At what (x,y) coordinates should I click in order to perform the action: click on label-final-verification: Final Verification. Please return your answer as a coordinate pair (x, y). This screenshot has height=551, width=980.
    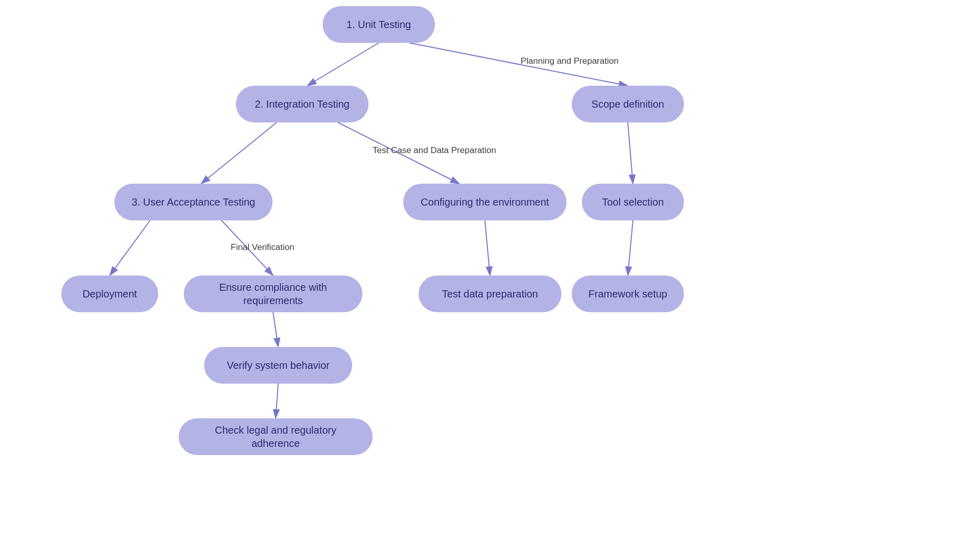
    Looking at the image, I should click on (262, 247).